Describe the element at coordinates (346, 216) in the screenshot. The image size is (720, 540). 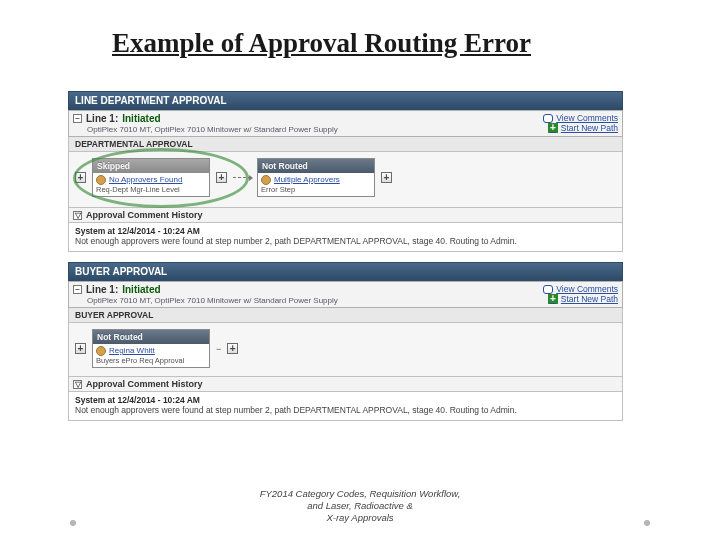
I see `comment-history-header: ▽ Approval Comment History` at that location.